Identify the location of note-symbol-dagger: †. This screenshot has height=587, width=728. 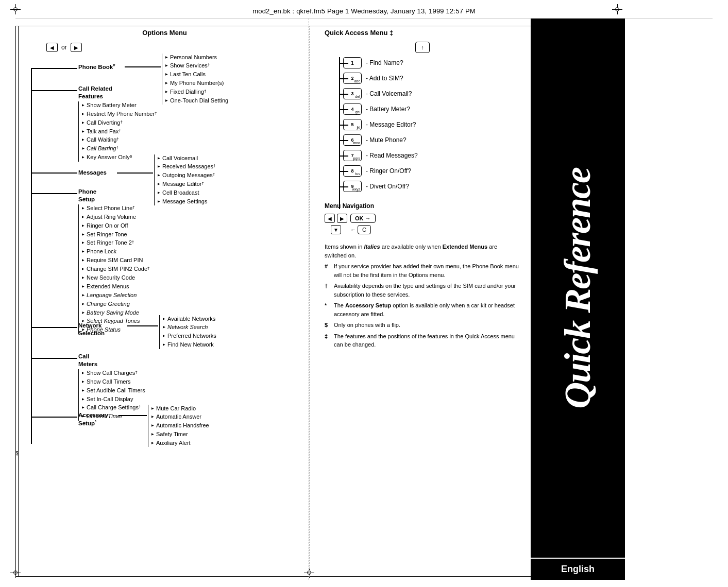
(328, 286).